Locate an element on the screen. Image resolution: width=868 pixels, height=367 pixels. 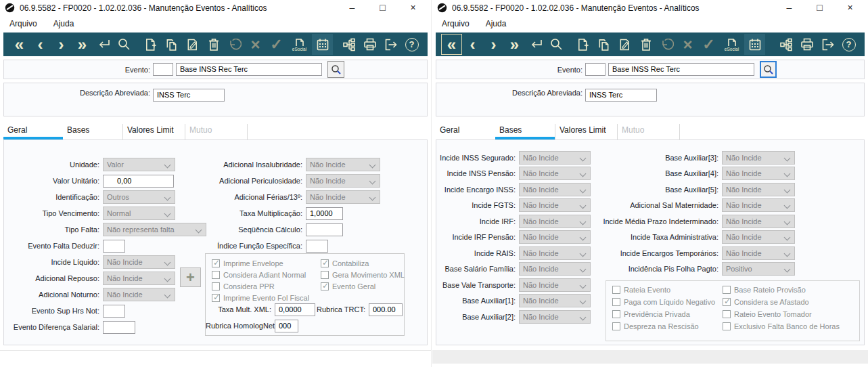
checkbox-exclusivo-falta-banco-de-horas: Exclusivo Falta Banco de Horas is located at coordinates (781, 326).